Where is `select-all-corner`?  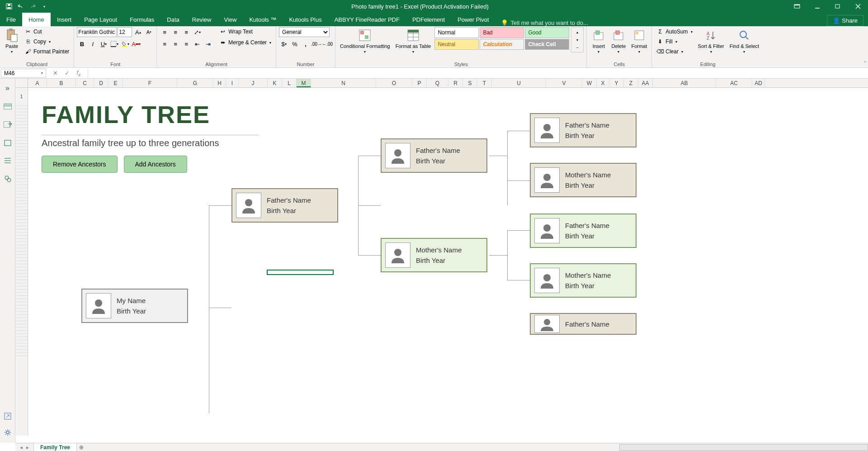
select-all-corner is located at coordinates (22, 83).